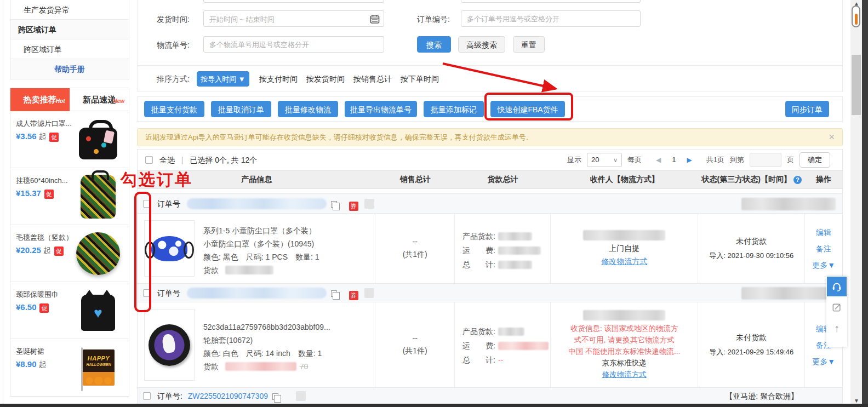  Describe the element at coordinates (326, 79) in the screenshot. I see `sort-option-ship-time: 按发货时间` at that location.